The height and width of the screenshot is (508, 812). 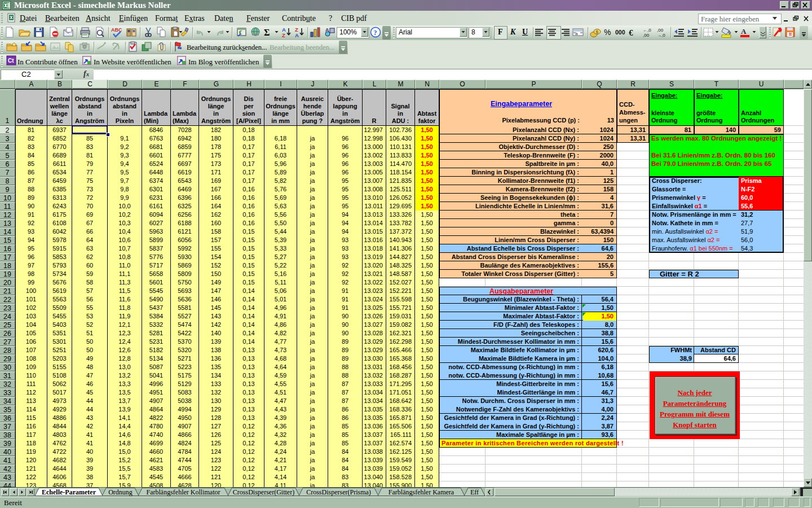 What do you see at coordinates (284, 35) in the screenshot?
I see `svg-text: Z` at bounding box center [284, 35].